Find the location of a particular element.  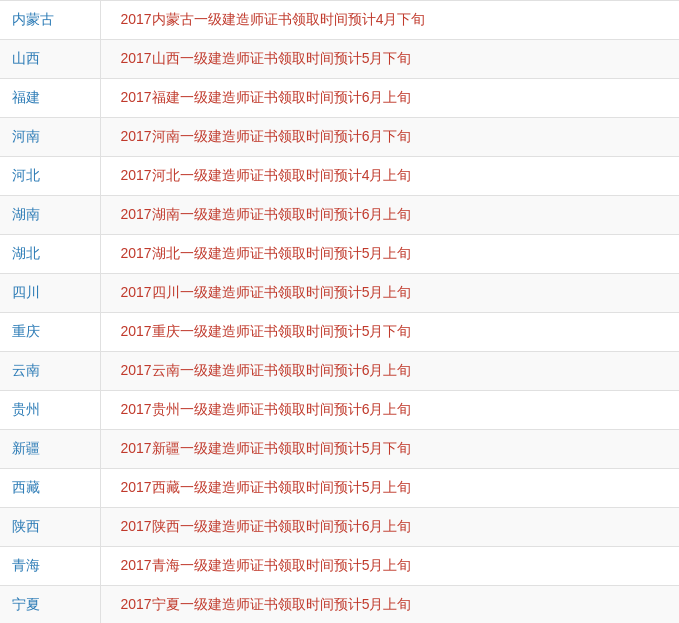

table-row: 湖北2017湖北一级建造师证书领取时间预计5月上旬 is located at coordinates (340, 254).